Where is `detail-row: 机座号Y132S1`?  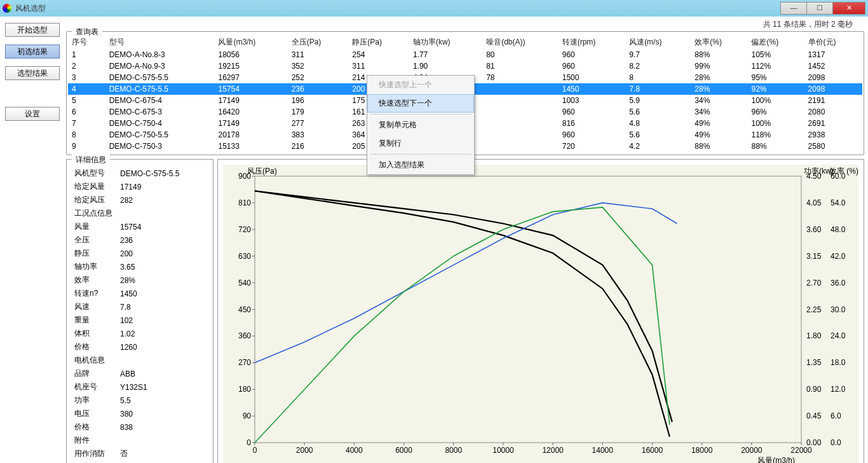
detail-row: 机座号Y132S1 is located at coordinates (140, 387).